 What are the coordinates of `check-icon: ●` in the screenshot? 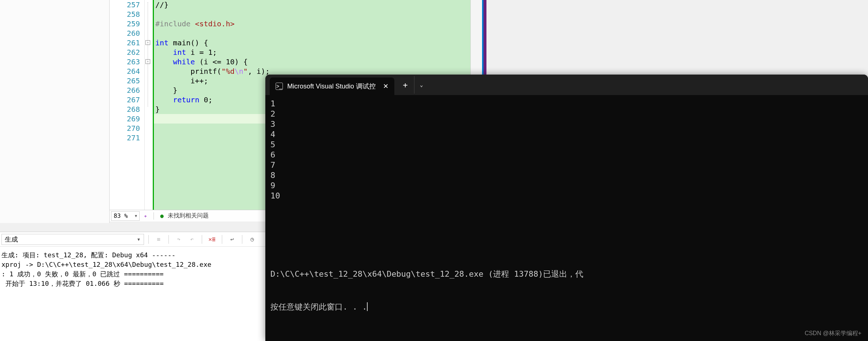 It's located at (162, 216).